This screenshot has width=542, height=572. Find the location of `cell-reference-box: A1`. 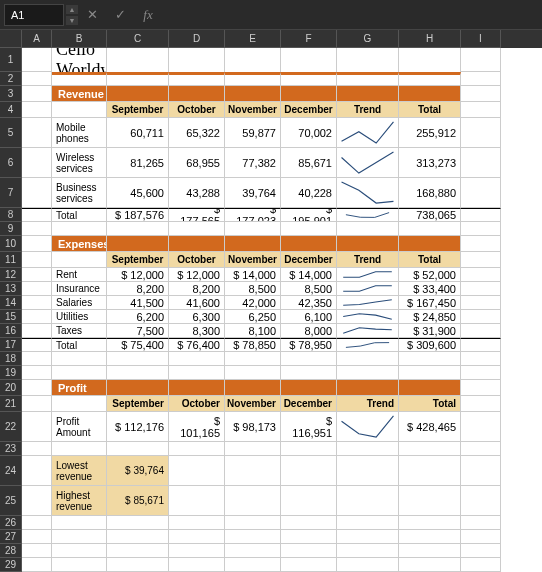

cell-reference-box: A1 is located at coordinates (34, 15).